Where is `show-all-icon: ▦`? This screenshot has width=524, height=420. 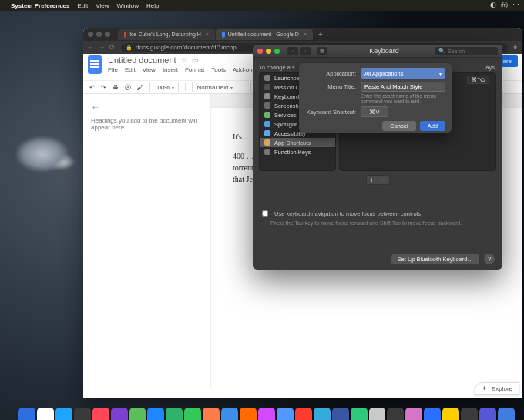
show-all-icon: ▦ is located at coordinates (322, 51).